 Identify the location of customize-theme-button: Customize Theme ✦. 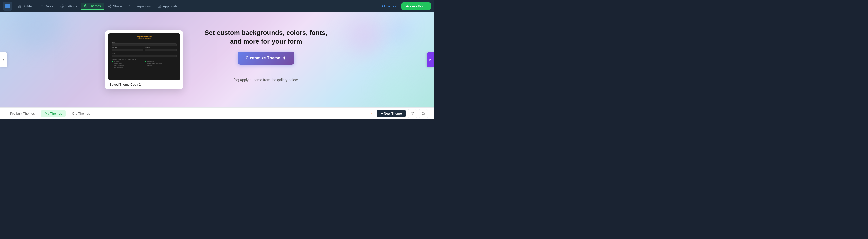
(266, 58).